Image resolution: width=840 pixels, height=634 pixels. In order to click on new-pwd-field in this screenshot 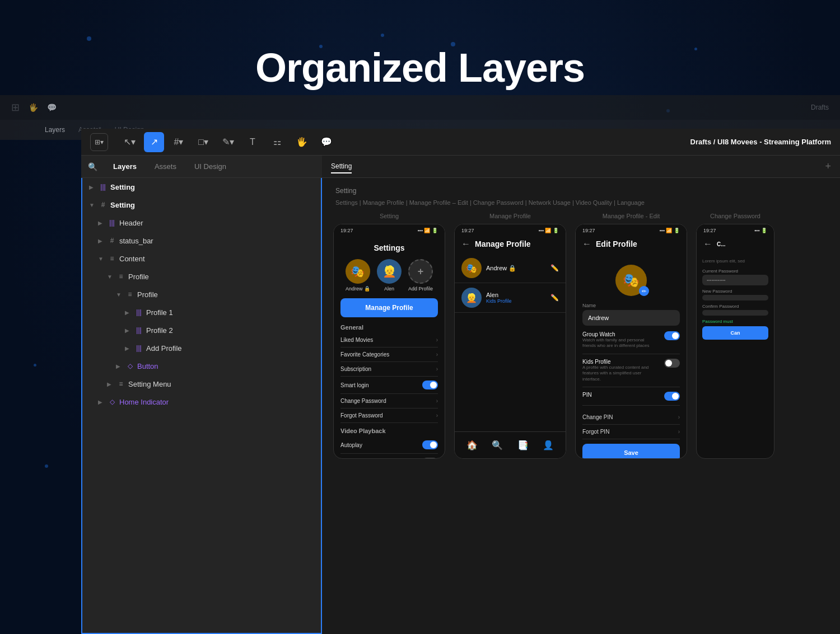, I will do `click(735, 298)`.